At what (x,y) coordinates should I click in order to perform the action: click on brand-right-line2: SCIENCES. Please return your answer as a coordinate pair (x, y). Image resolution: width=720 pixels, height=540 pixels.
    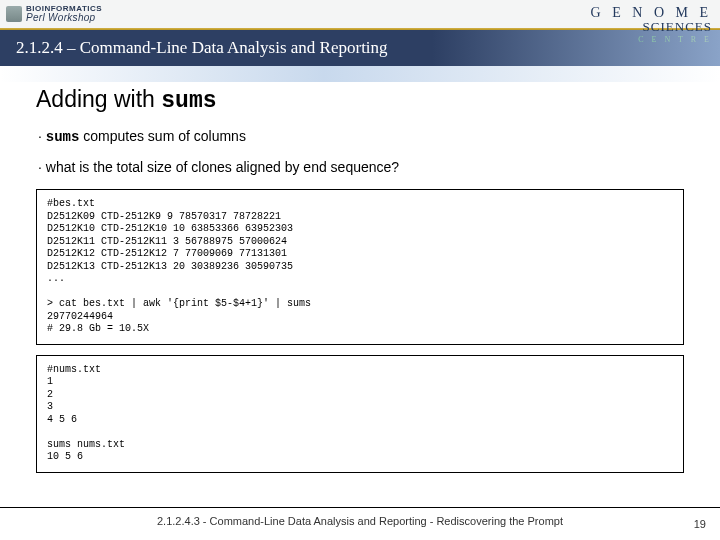
    Looking at the image, I should click on (637, 26).